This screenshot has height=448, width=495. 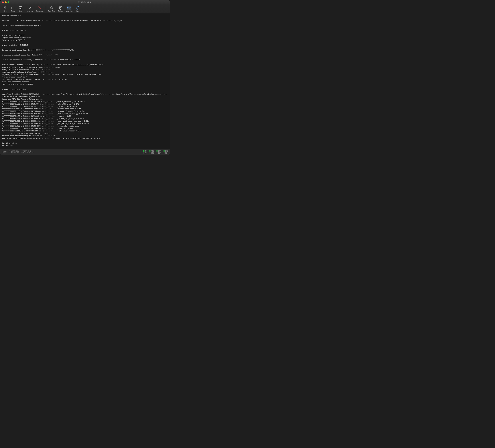 What do you see at coordinates (150, 153) in the screenshot?
I see `cts-led` at bounding box center [150, 153].